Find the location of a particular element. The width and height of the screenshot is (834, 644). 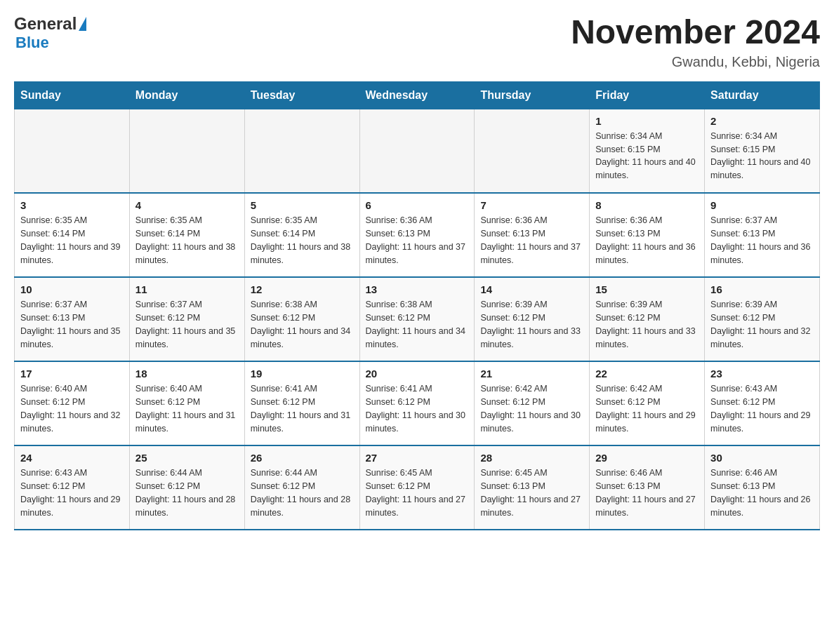

day-number: 29 is located at coordinates (647, 457).